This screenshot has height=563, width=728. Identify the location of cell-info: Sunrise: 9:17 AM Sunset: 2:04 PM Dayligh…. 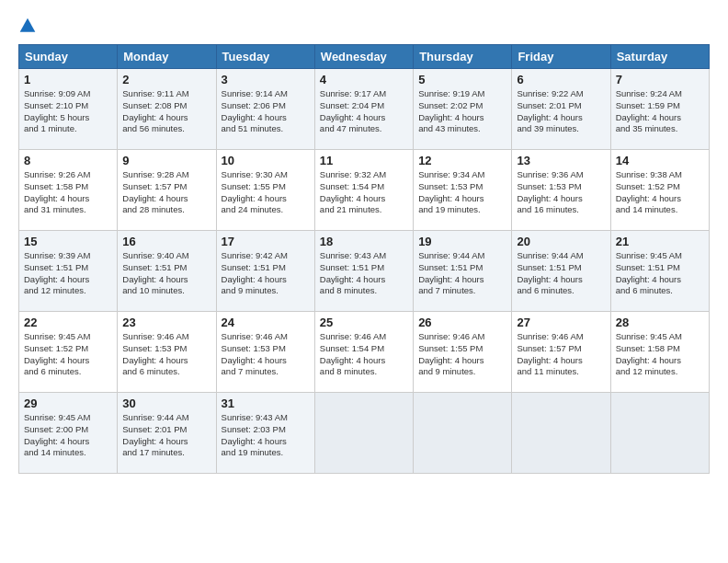
(364, 112).